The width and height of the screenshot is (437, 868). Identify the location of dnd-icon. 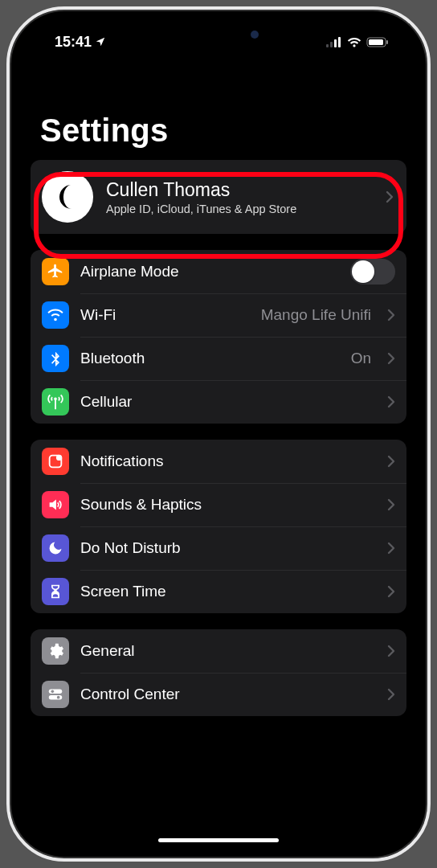
(55, 548).